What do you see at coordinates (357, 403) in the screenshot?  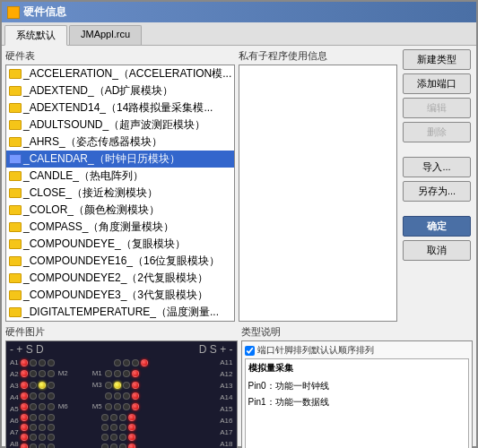 I see `type-desc-box: 模拟量采集 Pin0：功能一时钟线 Pin1：功能一数据线` at bounding box center [357, 403].